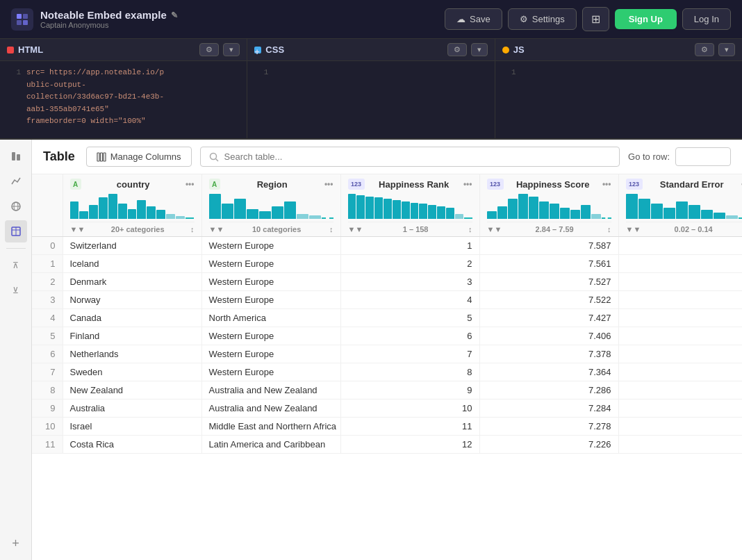 The image size is (742, 560). I want to click on cell-index: 7, so click(47, 372).